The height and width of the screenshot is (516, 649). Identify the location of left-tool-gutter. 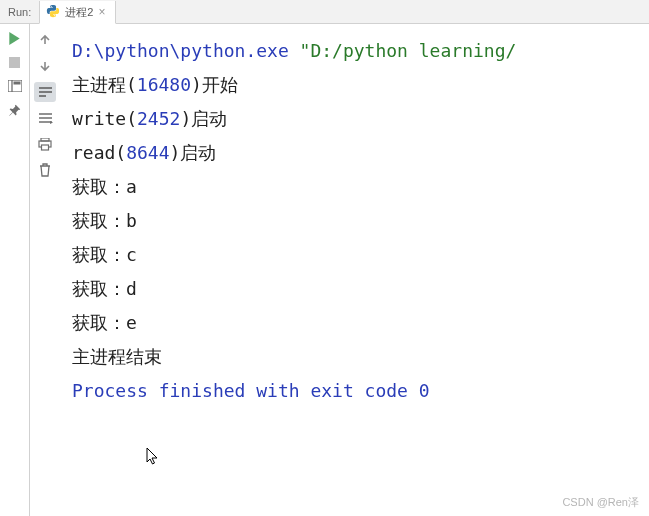
(15, 270).